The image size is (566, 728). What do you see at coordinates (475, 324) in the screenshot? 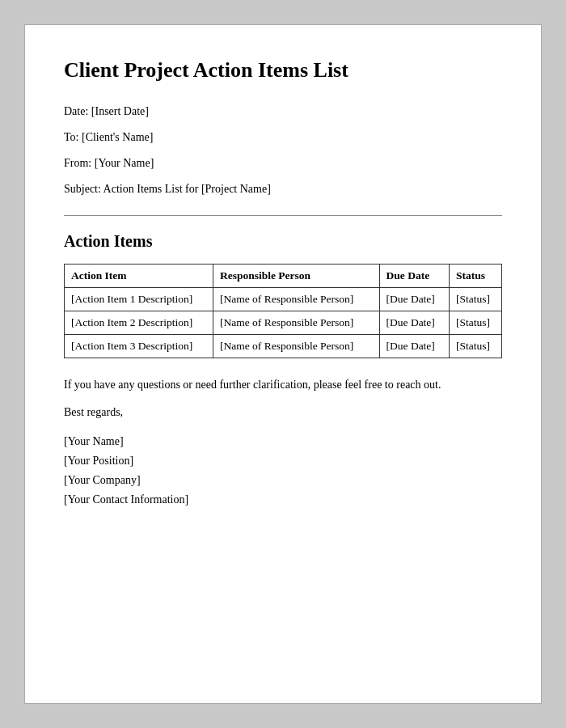
I see `status-2: [Status]` at bounding box center [475, 324].